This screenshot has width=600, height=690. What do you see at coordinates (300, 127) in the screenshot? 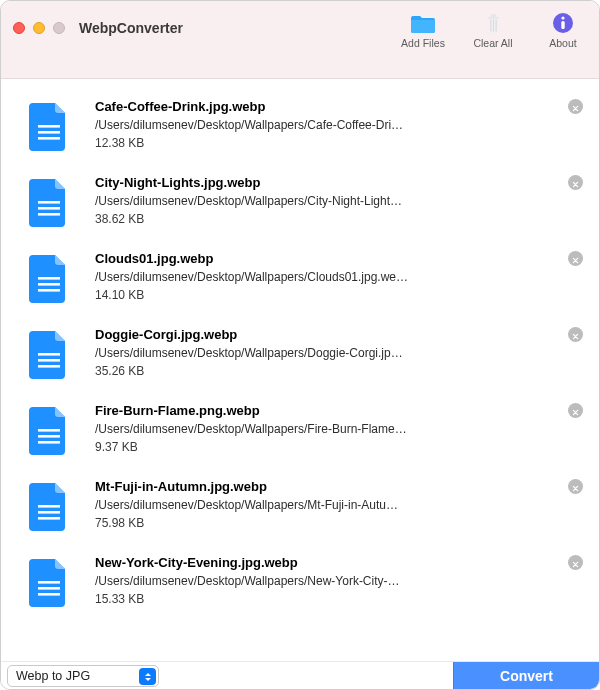
I see `file-row: Cafe-Coffee-Drink.jpg.webp /Users/dilums…` at bounding box center [300, 127].